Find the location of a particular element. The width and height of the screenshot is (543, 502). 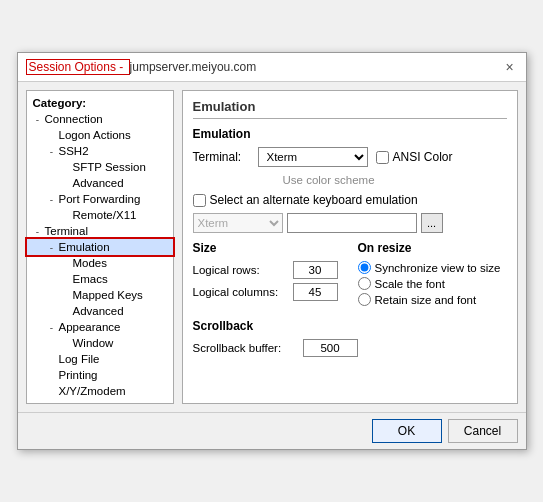

sidebar-item-label: SSH2 is located at coordinates (74, 151).